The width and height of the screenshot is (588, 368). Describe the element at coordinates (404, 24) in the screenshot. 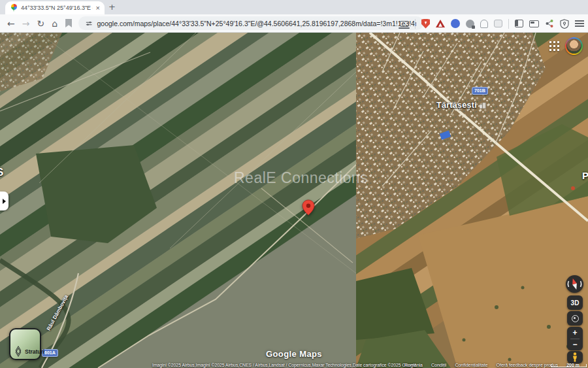

I see `device-share-icon` at that location.